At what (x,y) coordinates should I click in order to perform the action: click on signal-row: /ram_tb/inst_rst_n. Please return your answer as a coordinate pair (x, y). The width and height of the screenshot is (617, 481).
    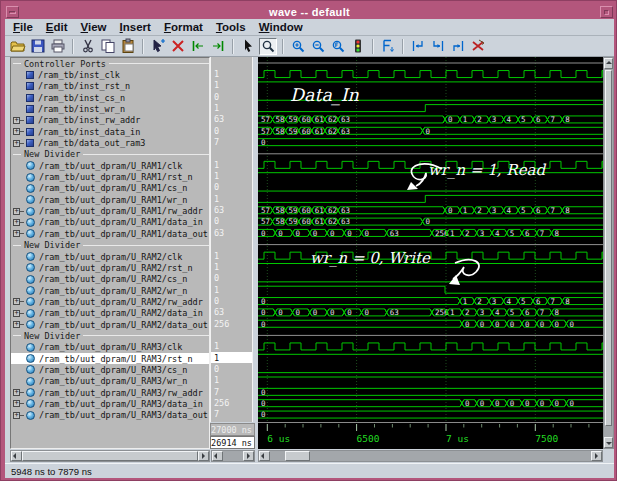
    Looking at the image, I should click on (110, 86).